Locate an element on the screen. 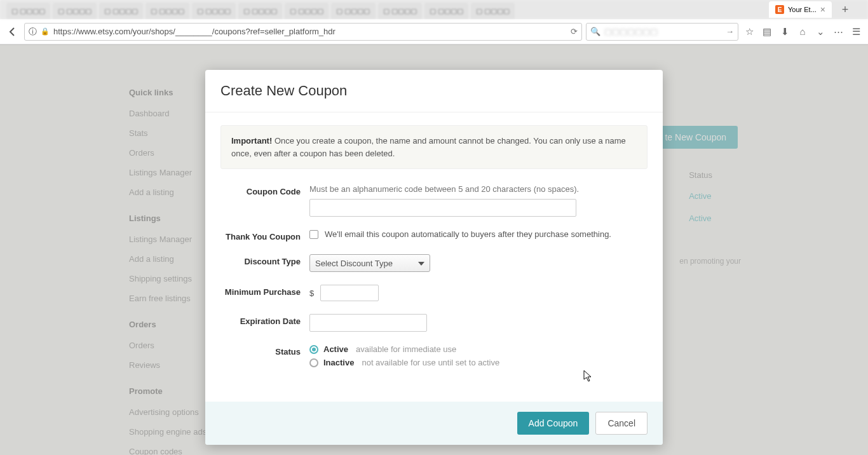 The height and width of the screenshot is (455, 868). coupon-code-label: Coupon Code is located at coordinates (265, 191).